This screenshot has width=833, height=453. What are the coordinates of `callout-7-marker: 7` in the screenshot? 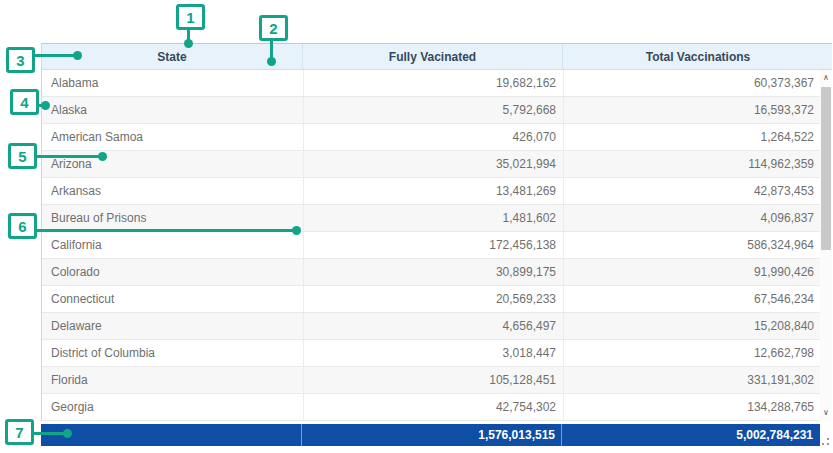 It's located at (20, 432).